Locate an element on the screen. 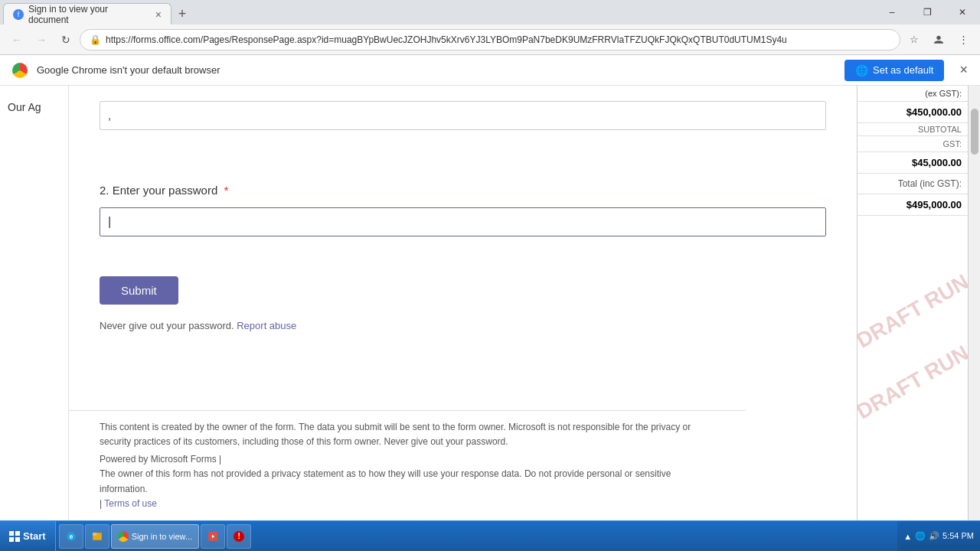 The height and width of the screenshot is (551, 980). tab-title: Sign in to view your document is located at coordinates (90, 15).